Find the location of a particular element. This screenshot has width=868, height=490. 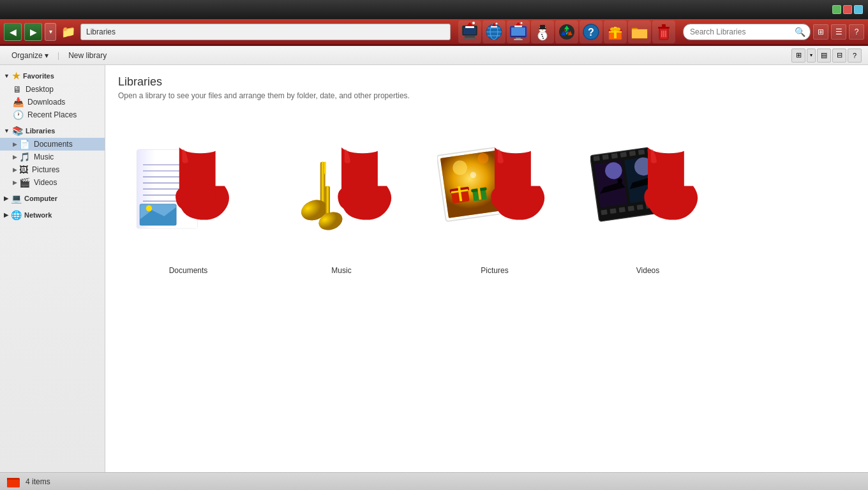

collapse-arrow-network: ▶ is located at coordinates (6, 215).